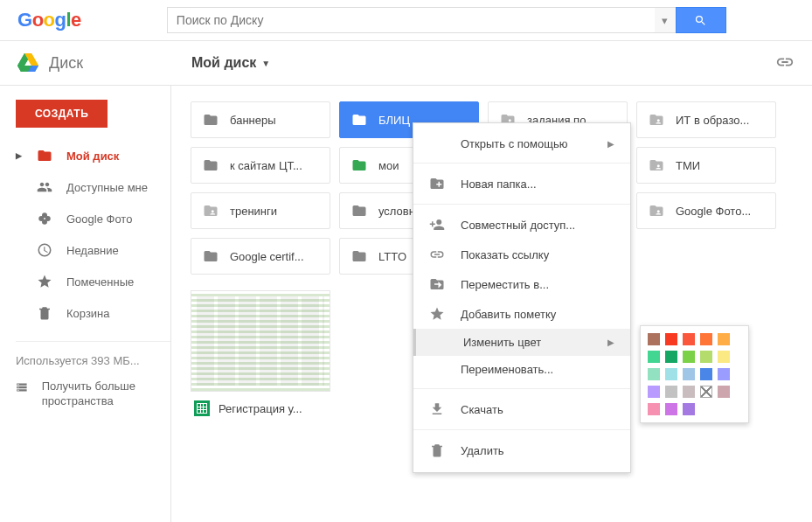  Describe the element at coordinates (411, 20) in the screenshot. I see `search-input` at that location.